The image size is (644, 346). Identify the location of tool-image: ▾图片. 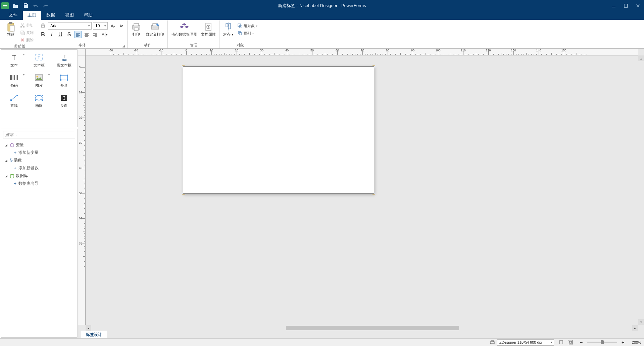
(39, 81).